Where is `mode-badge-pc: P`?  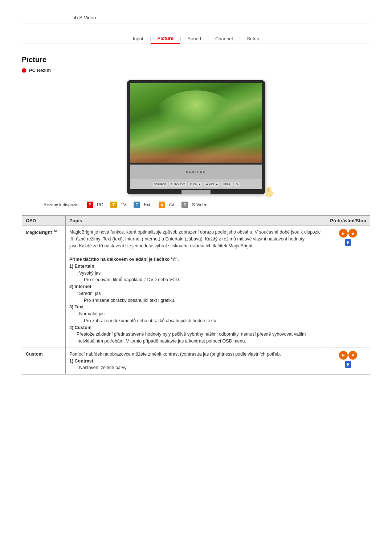 mode-badge-pc: P is located at coordinates (90, 205).